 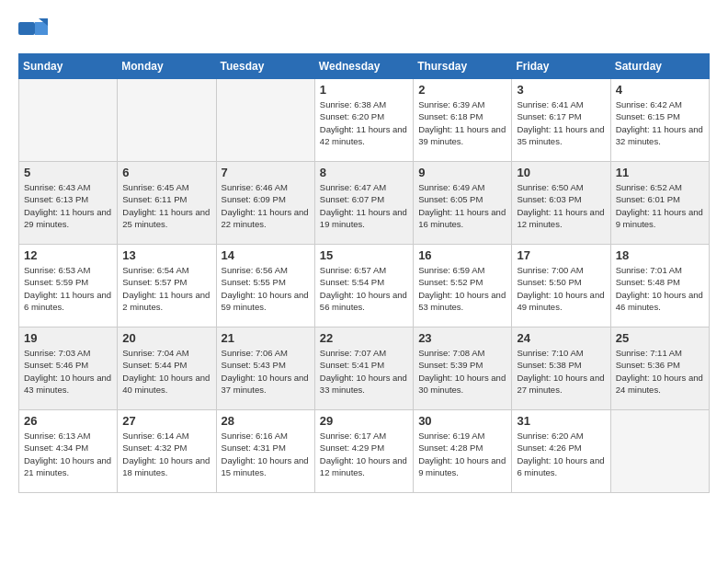 I want to click on day-info: Sunrise: 6:38 AM Sunset: 6:20 PM Dayligh…, so click(x=364, y=123).